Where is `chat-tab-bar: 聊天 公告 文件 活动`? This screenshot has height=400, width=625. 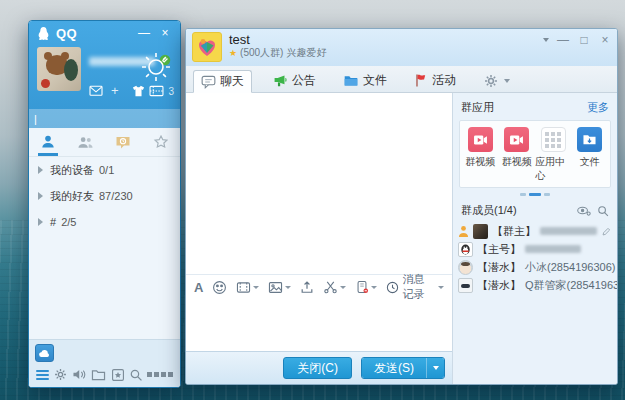 chat-tab-bar: 聊天 公告 文件 活动 is located at coordinates (402, 80).